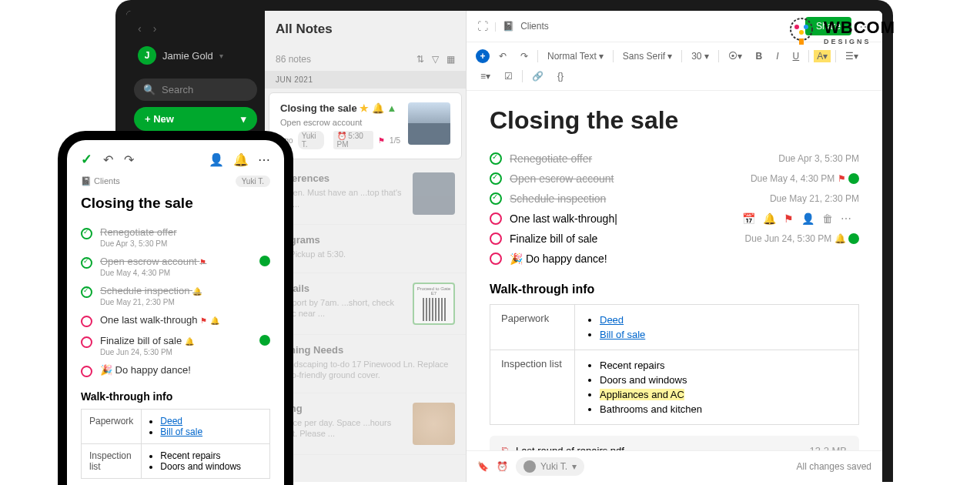 Image resolution: width=980 pixels, height=485 pixels. Describe the element at coordinates (502, 467) in the screenshot. I see `reminder-icon: ⏰` at that location.